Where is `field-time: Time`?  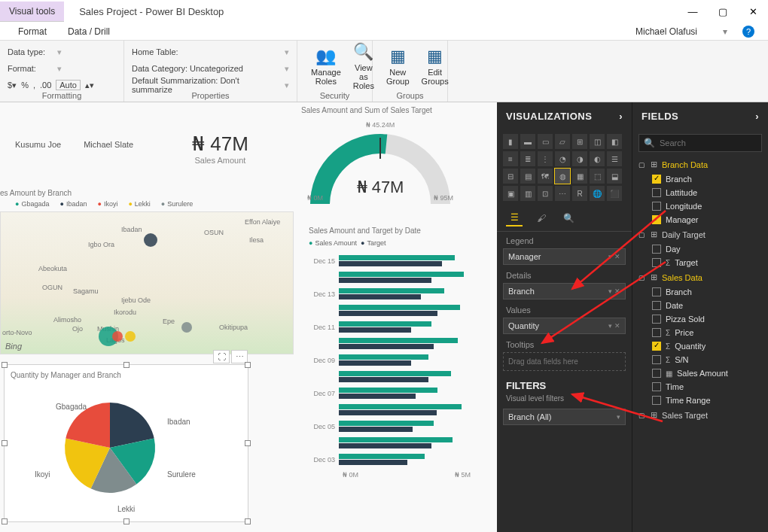 field-time: Time is located at coordinates (700, 387).